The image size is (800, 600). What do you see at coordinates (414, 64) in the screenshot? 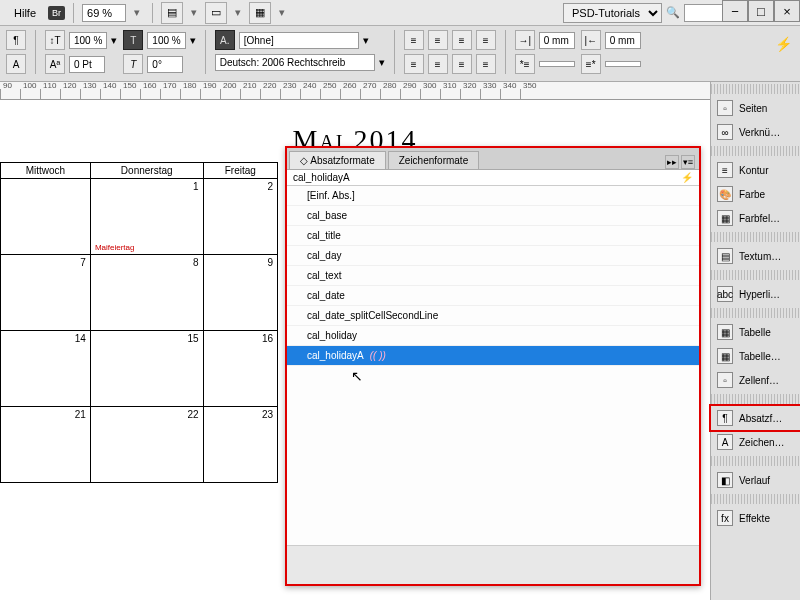
I see `justify-left-icon: ≡` at bounding box center [414, 64].